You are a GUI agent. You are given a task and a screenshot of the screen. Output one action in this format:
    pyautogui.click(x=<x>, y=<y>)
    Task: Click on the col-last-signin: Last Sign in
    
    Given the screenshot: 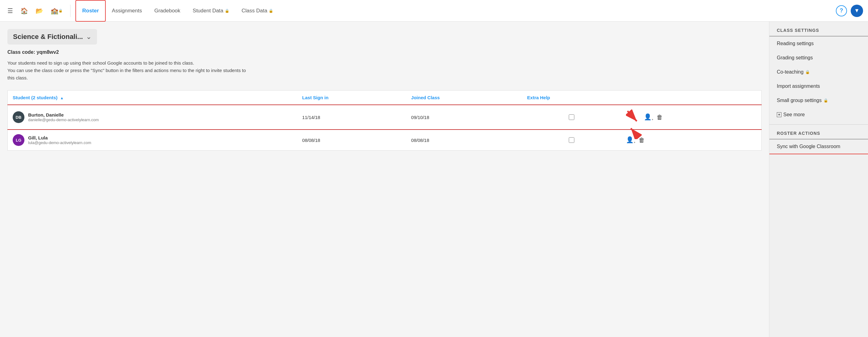 What is the action you would take?
    pyautogui.click(x=352, y=98)
    